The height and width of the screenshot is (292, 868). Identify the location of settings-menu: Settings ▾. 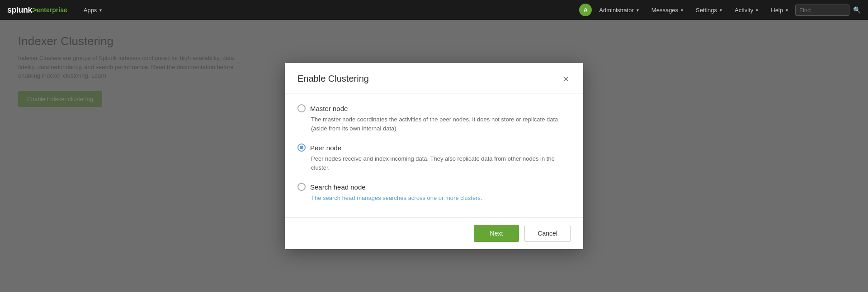
(709, 10).